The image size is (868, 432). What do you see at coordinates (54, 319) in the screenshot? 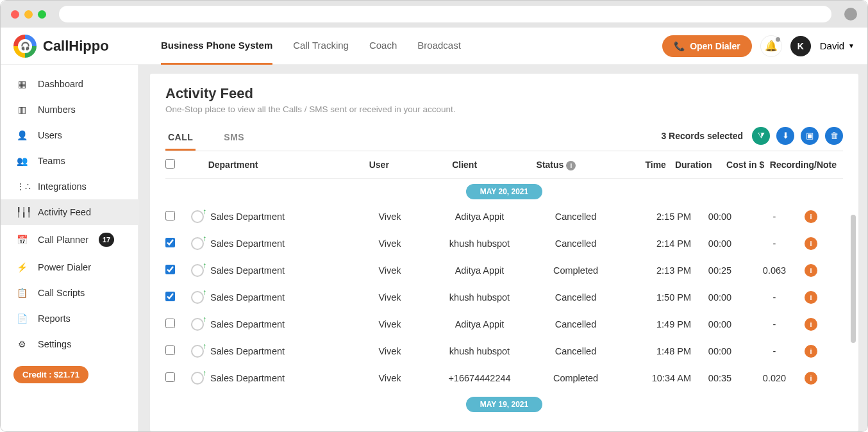
I see `sidebar-item-label: Reports` at bounding box center [54, 319].